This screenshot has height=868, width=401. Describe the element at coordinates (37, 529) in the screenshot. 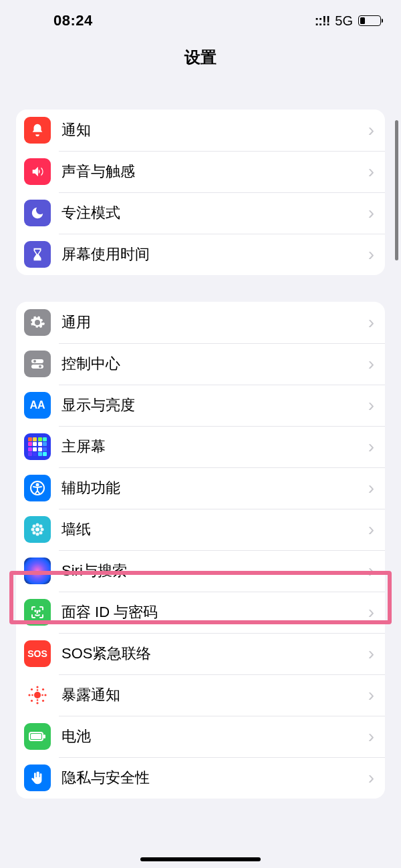

I see `flower-icon` at that location.